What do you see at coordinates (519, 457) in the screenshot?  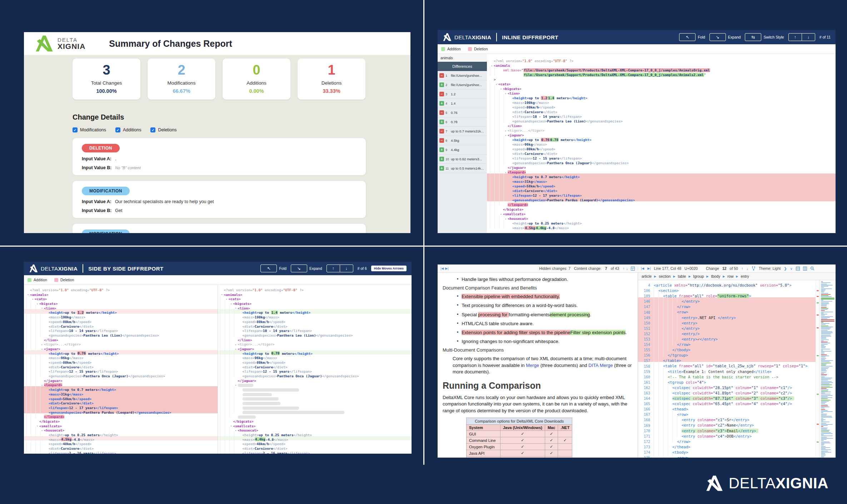 I see `table-row: .NET API✓` at bounding box center [519, 457].